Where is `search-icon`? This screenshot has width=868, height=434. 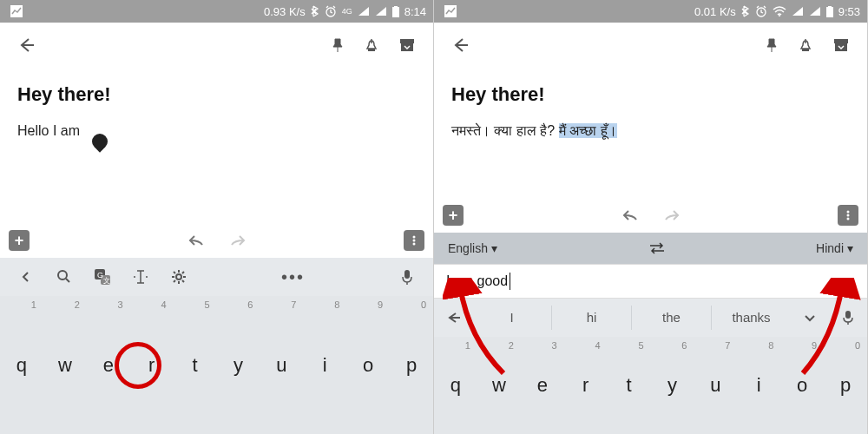 search-icon is located at coordinates (64, 277).